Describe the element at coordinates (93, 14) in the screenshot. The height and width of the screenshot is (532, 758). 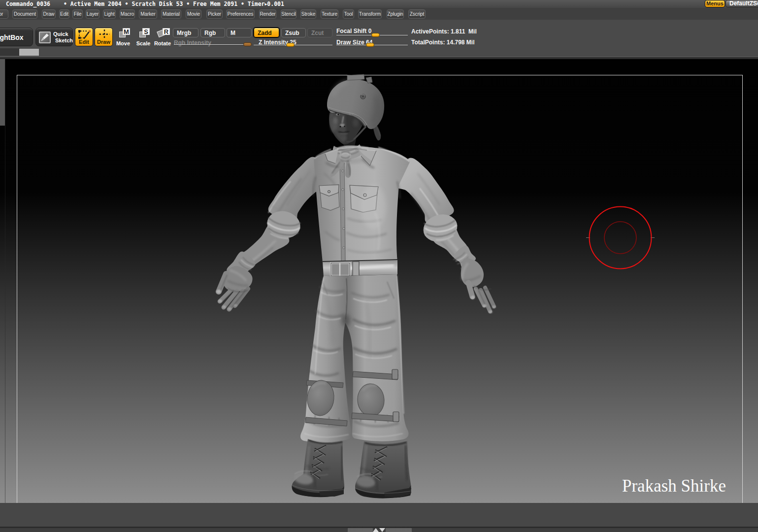
I see `menu-layer: Layer` at that location.